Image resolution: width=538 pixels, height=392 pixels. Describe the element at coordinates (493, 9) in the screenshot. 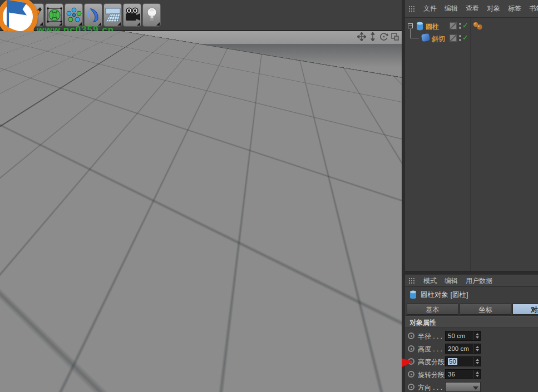

I see `om-menu-objects: 对象` at that location.